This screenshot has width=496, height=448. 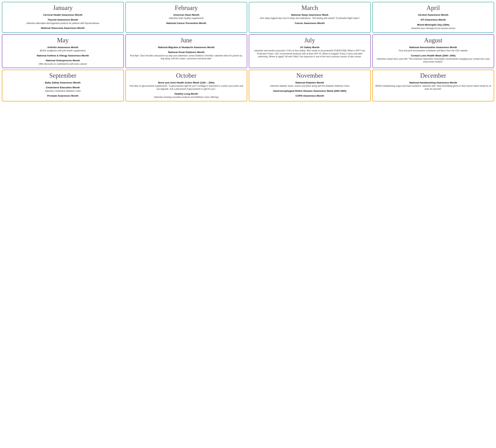 What do you see at coordinates (310, 86) in the screenshot?
I see `month-cell-november: NovemberNational Diabetes MonthAdvertise…` at bounding box center [310, 86].